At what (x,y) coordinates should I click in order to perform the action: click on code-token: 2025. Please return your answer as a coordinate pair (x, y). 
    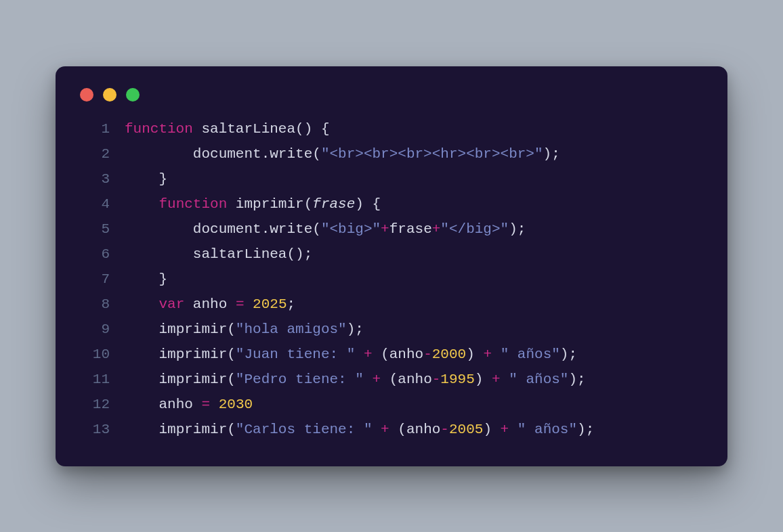
    Looking at the image, I should click on (270, 305).